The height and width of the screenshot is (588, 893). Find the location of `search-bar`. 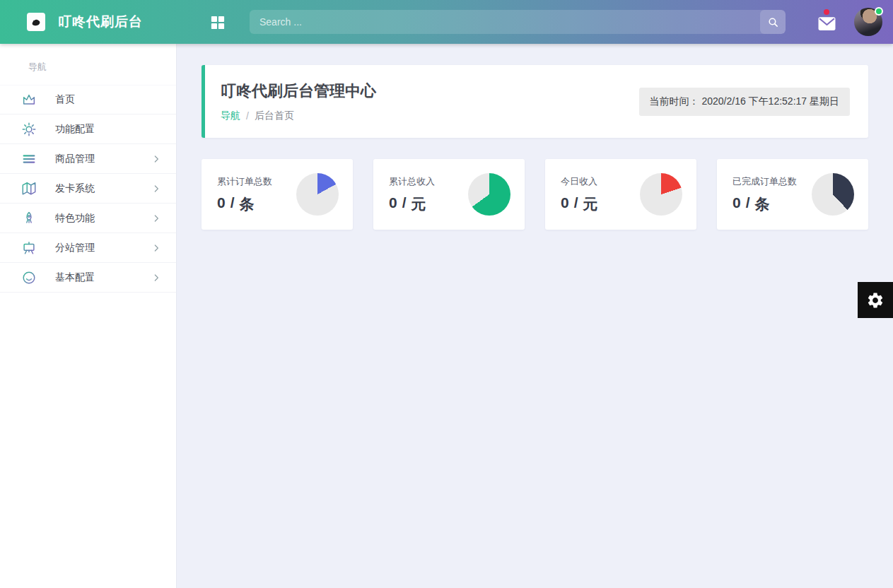

search-bar is located at coordinates (518, 22).